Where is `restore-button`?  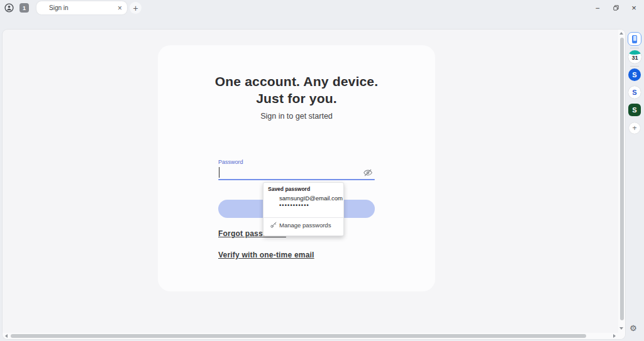 restore-button is located at coordinates (616, 8).